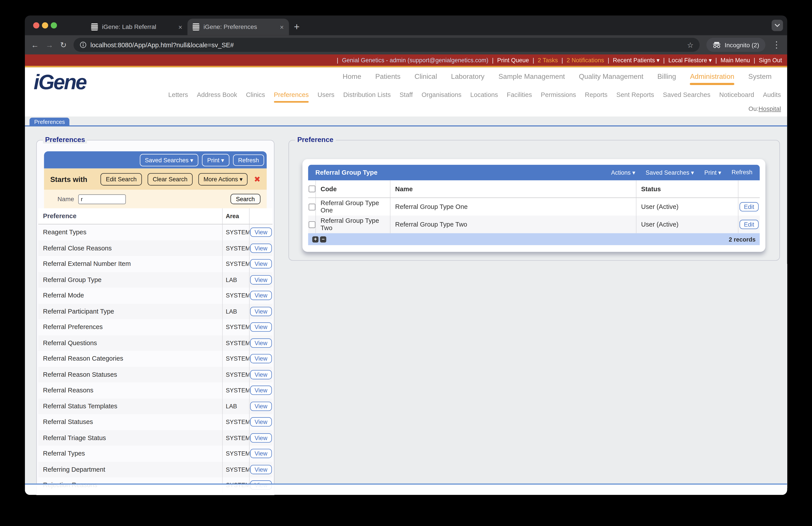 This screenshot has height=526, width=812. What do you see at coordinates (712, 78) in the screenshot?
I see `main-nav-item: Administration` at bounding box center [712, 78].